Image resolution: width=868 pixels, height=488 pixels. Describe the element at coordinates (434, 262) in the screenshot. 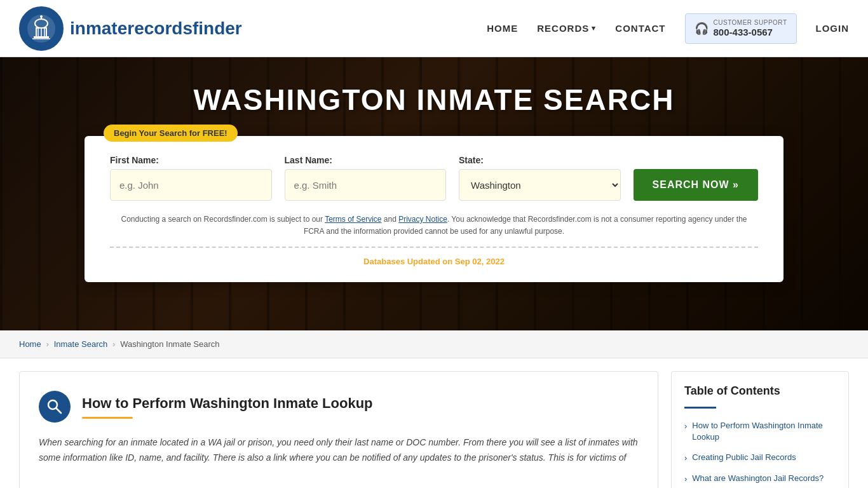

I see `db-updated: Databases Updated on Sep 02, 2022` at that location.